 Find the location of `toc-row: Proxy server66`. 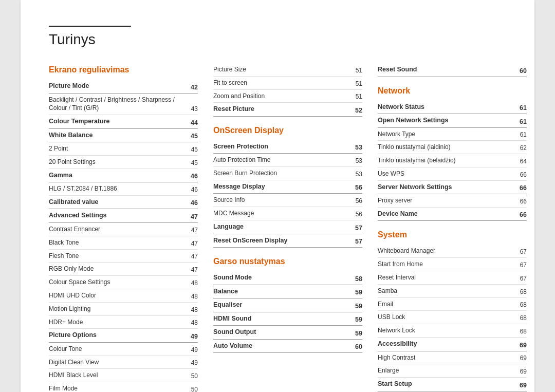

toc-row: Proxy server66 is located at coordinates (452, 201).